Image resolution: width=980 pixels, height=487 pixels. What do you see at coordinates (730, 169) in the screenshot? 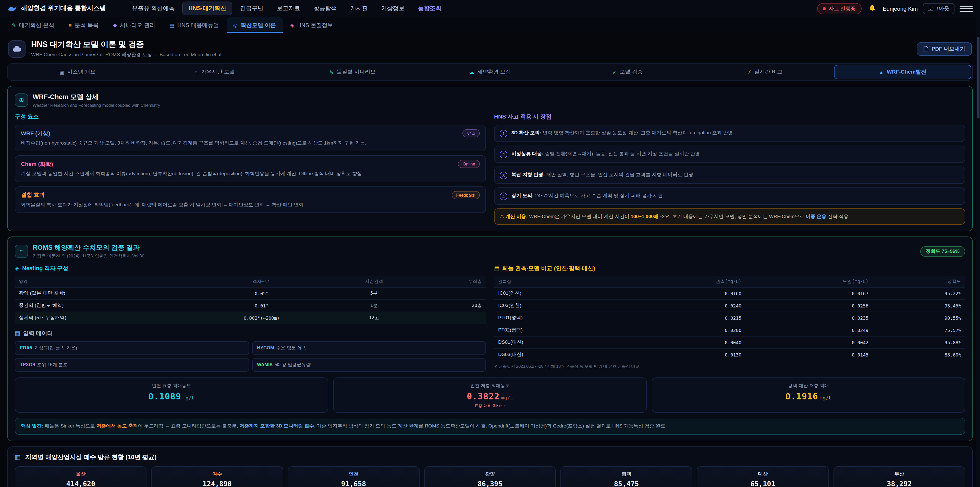
I see `wrf-advantages-column: HNS 사고 적용 시 장점 1 3D 확산 모의: 연직 방향 확산까지 포함…` at bounding box center [730, 169].